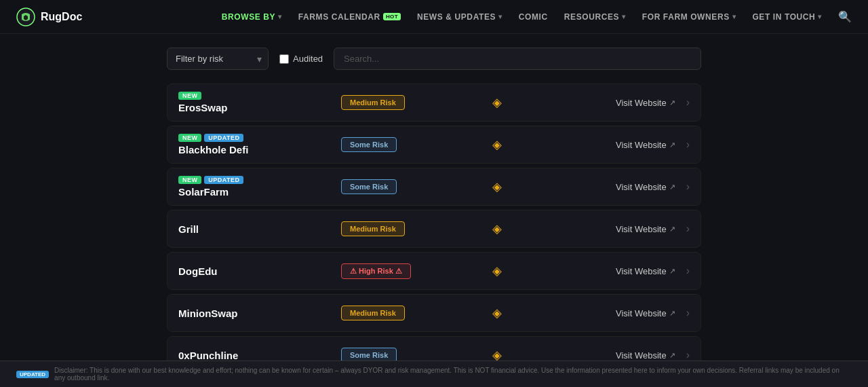  Describe the element at coordinates (845, 16) in the screenshot. I see `search-icon: 🔍` at that location.